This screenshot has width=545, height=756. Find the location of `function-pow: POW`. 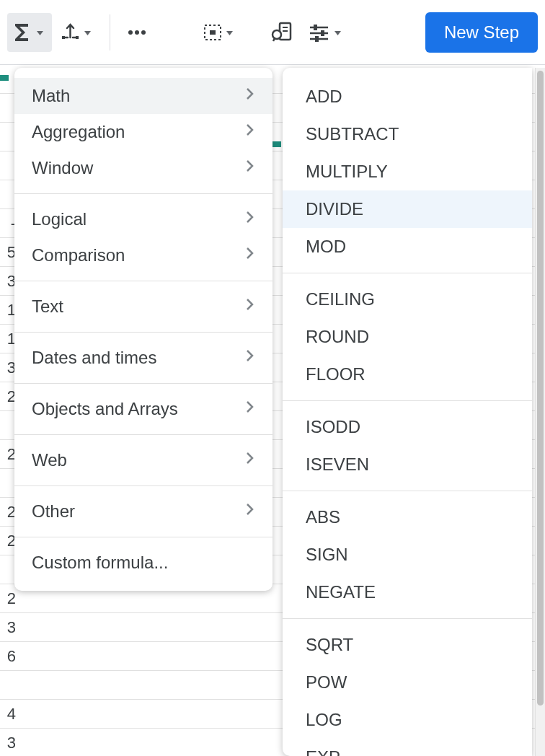

function-pow: POW is located at coordinates (407, 682).